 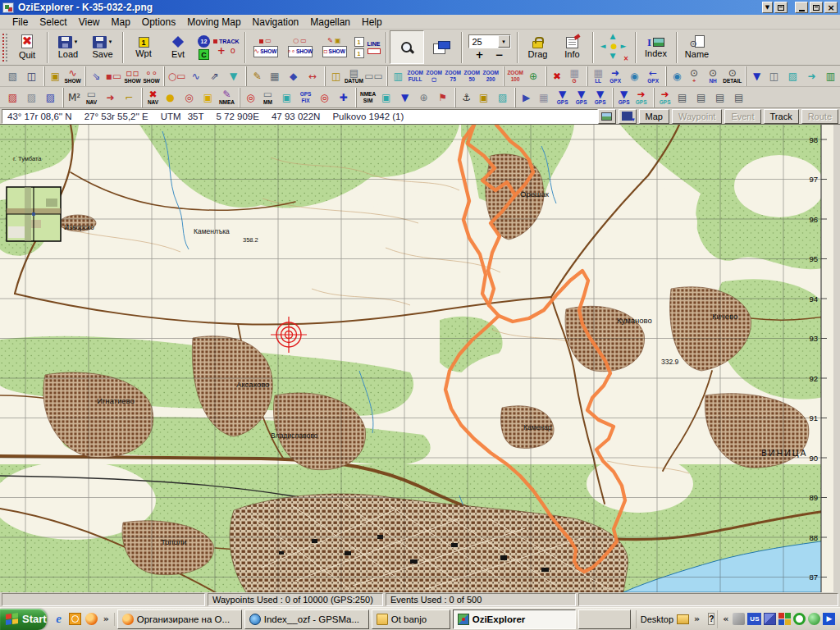 I want to click on menu-select: Select, so click(x=52, y=22).